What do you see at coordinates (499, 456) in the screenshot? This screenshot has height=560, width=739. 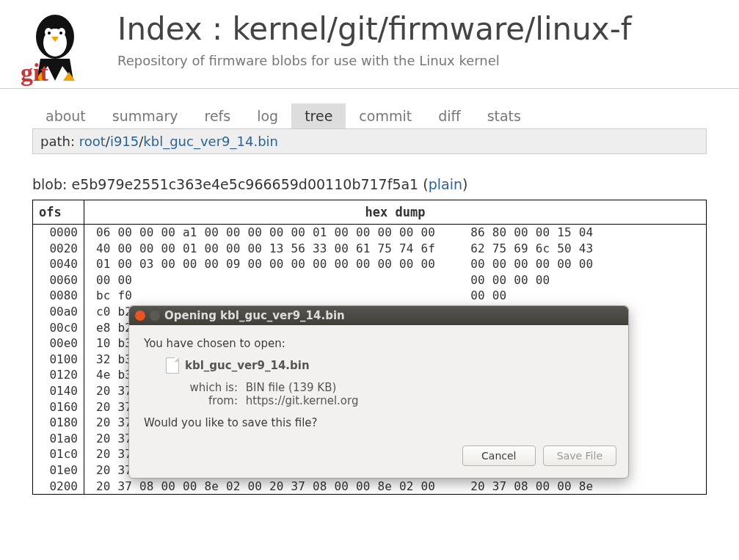 I see `cancel-button: Cancel` at bounding box center [499, 456].